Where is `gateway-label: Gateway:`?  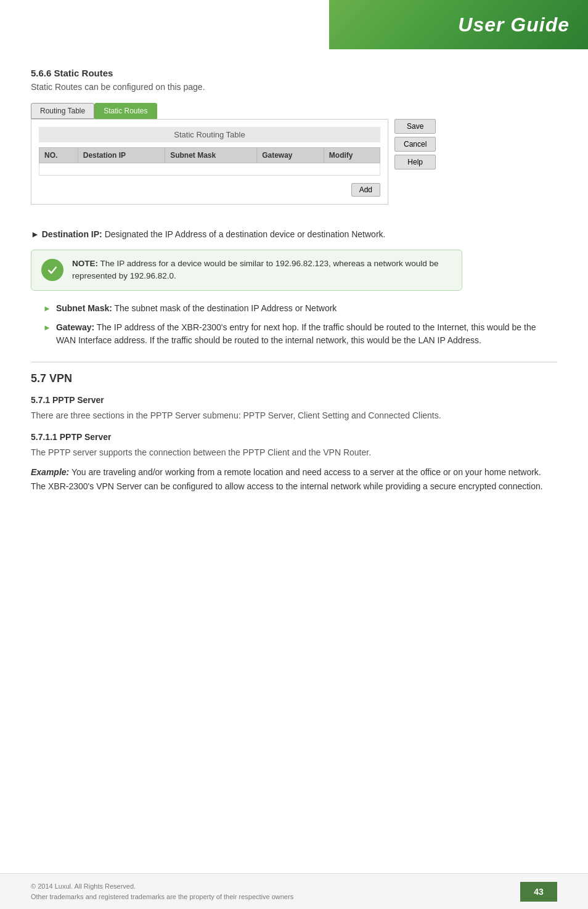 gateway-label: Gateway: is located at coordinates (75, 327).